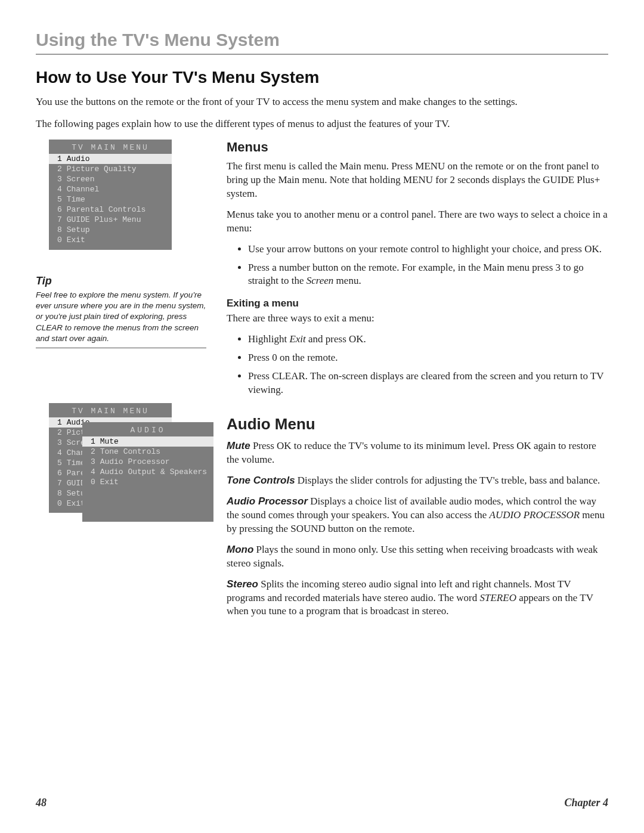 The image size is (644, 833). What do you see at coordinates (428, 358) in the screenshot?
I see `list-item: Press 0 on the remote.` at bounding box center [428, 358].